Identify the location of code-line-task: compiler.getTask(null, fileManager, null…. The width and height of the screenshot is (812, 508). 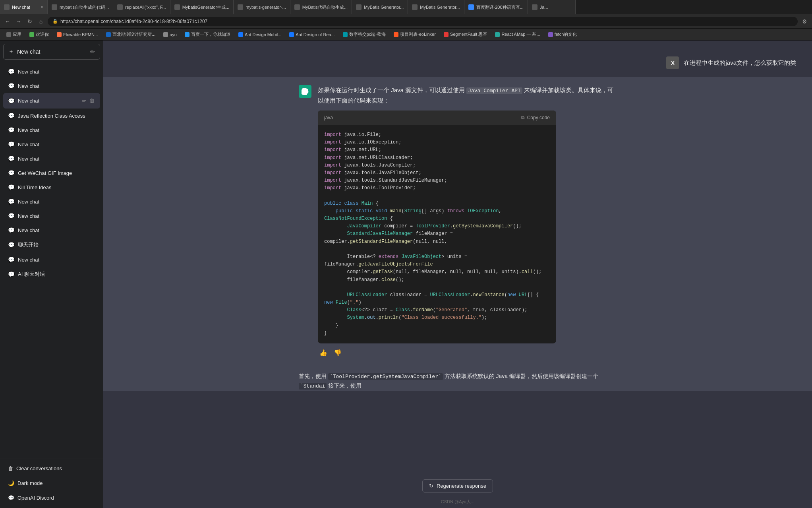
(437, 272).